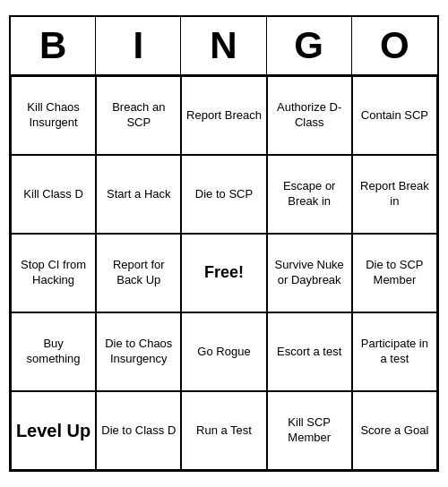  What do you see at coordinates (224, 115) in the screenshot?
I see `bingo-cell-2: Report Breach` at bounding box center [224, 115].